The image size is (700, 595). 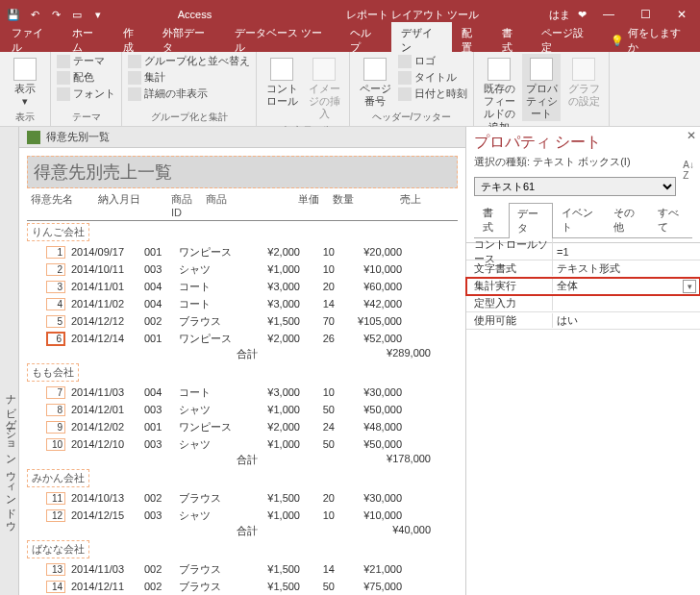 What do you see at coordinates (135, 94) in the screenshot?
I see `hidedetail-icon` at bounding box center [135, 94].